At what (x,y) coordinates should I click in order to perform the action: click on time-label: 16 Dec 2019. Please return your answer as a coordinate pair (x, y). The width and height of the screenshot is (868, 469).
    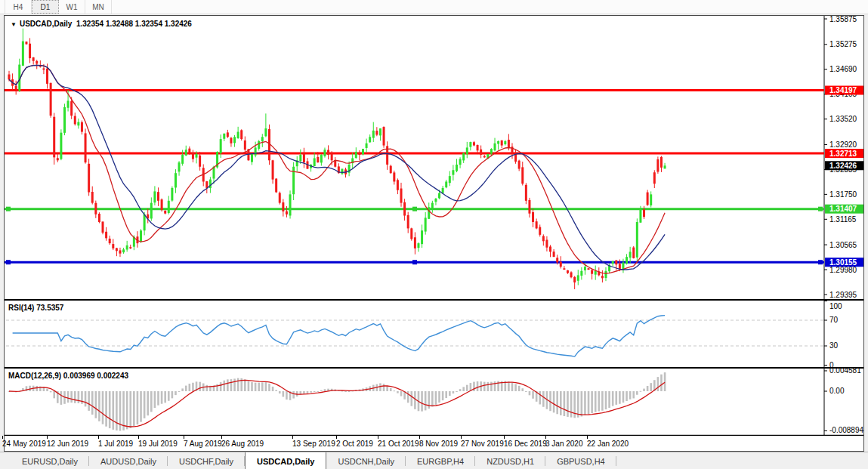
    Looking at the image, I should click on (526, 444).